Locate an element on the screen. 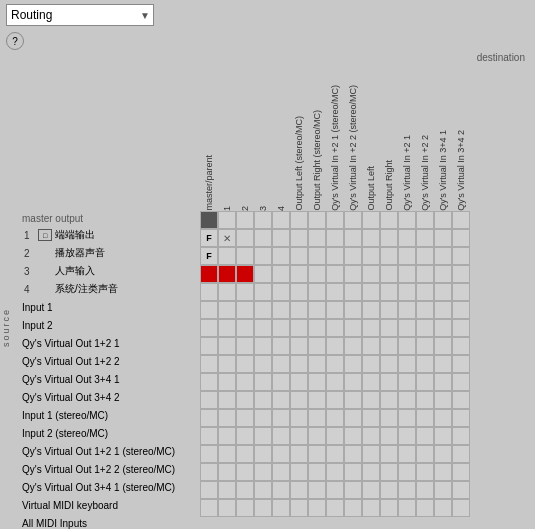 This screenshot has height=529, width=535. cell-r4c6 is located at coordinates (317, 274).